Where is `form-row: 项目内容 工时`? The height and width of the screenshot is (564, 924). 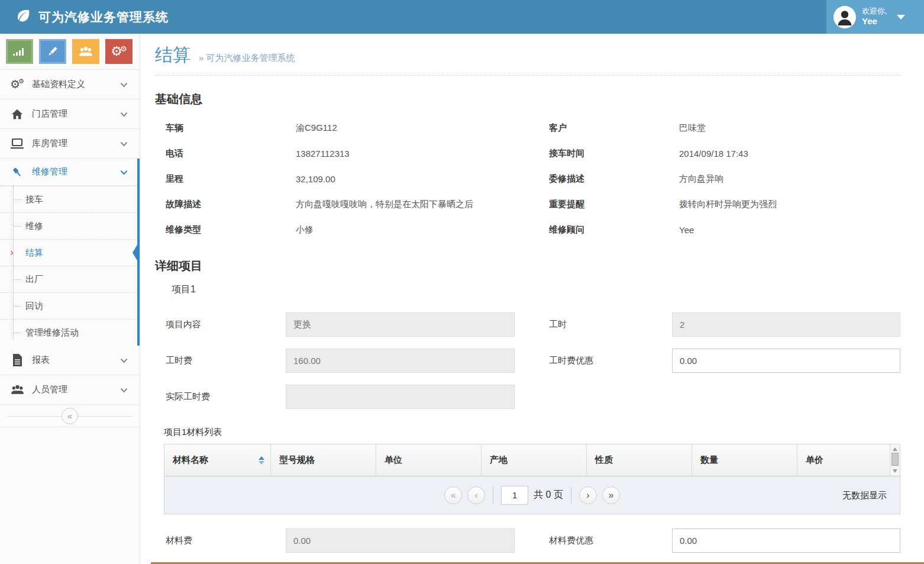 form-row: 项目内容 工时 is located at coordinates (533, 324).